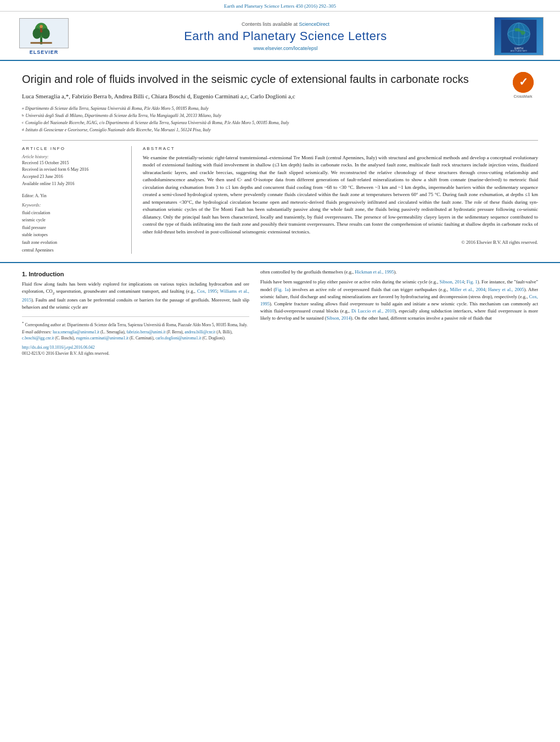  What do you see at coordinates (157, 123) in the screenshot?
I see `affil-c-text: Consiglio del Nazionale Ricerche, IGAG, …` at bounding box center [157, 123].